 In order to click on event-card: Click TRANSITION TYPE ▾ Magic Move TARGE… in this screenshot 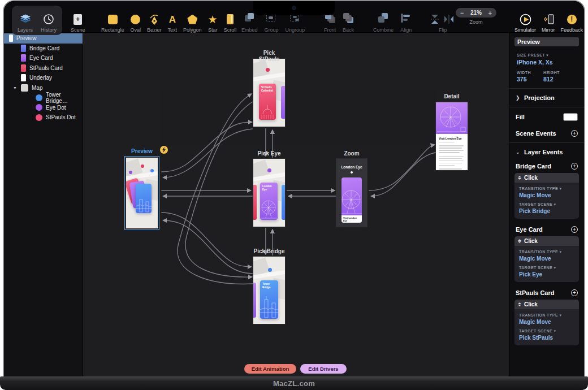, I will do `click(547, 259)`.